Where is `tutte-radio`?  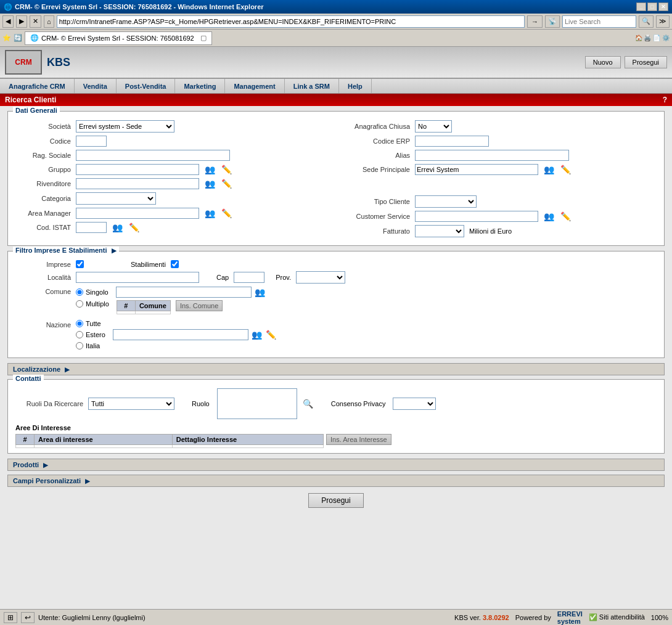
tutte-radio is located at coordinates (80, 324).